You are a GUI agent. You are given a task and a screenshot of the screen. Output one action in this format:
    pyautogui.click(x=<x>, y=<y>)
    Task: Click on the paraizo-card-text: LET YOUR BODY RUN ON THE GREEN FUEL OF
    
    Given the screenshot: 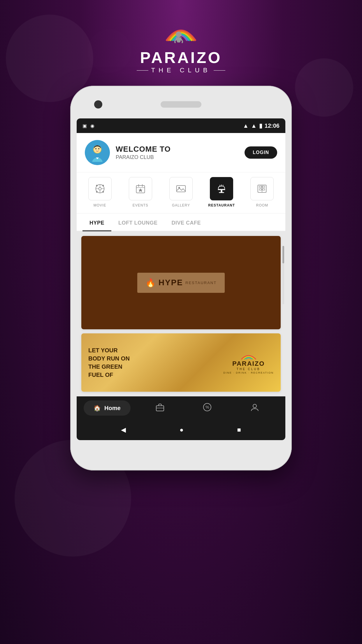 What is the action you would take?
    pyautogui.click(x=112, y=363)
    